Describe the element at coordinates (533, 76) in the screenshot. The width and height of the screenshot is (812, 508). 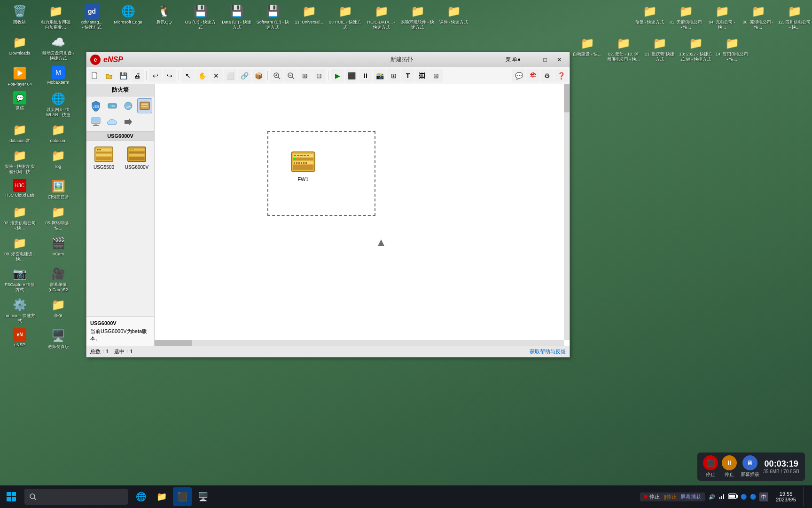
I see `toolbar-huawei: 华` at that location.